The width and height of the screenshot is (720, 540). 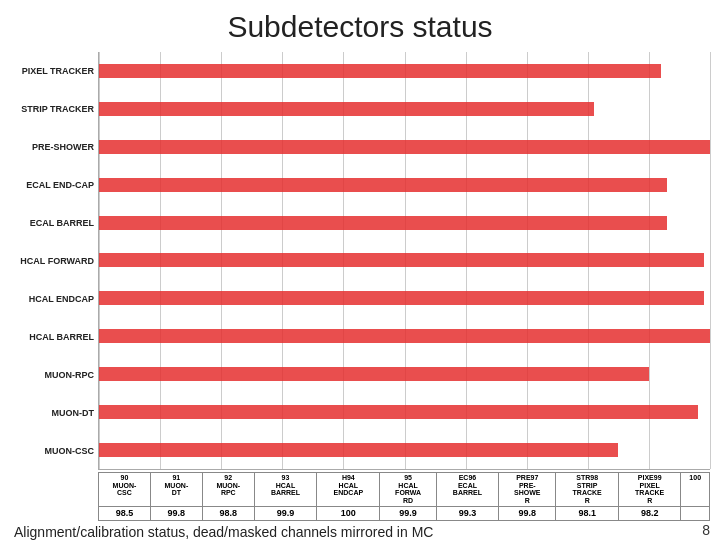 What do you see at coordinates (54, 223) in the screenshot?
I see `y-label: ECAL BARREL` at bounding box center [54, 223].